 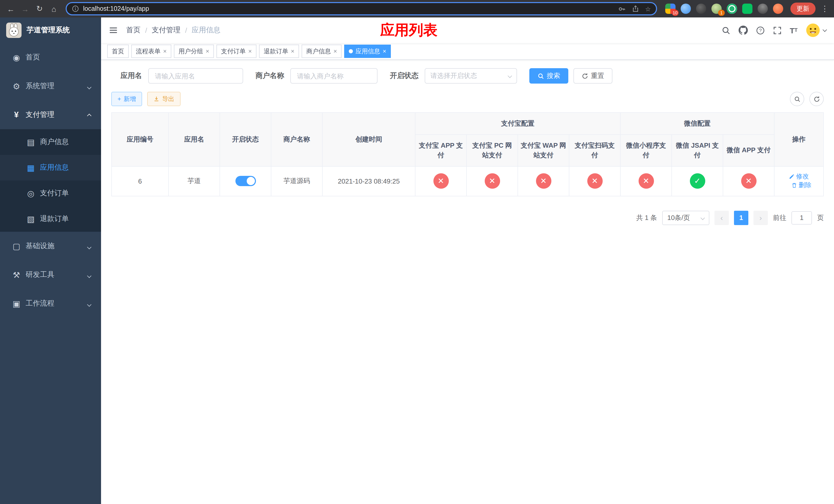 I want to click on workflow-icon: ▣, so click(x=16, y=304).